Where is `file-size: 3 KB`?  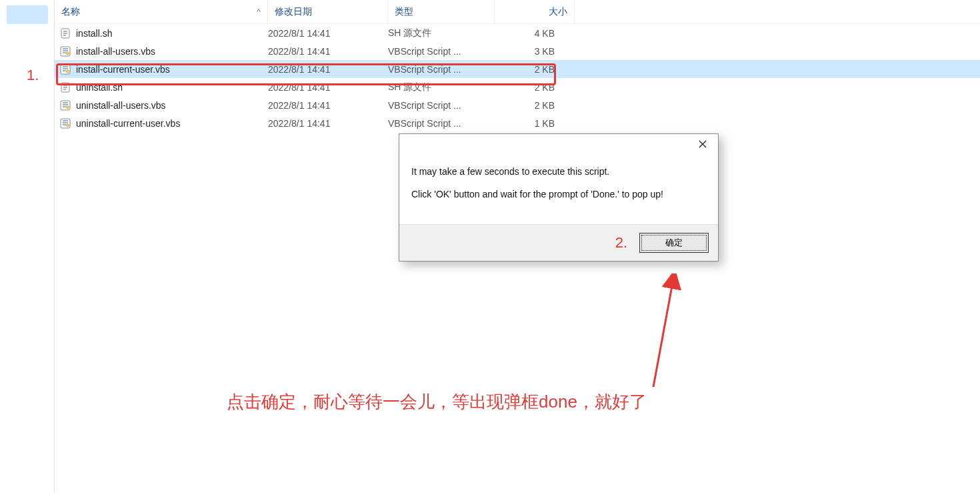
file-size: 3 KB is located at coordinates (525, 51).